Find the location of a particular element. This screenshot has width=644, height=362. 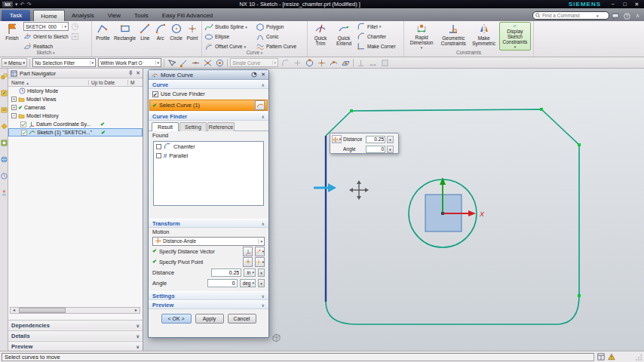

selection-filter-dropdown-icon: ▾ is located at coordinates (92, 63).